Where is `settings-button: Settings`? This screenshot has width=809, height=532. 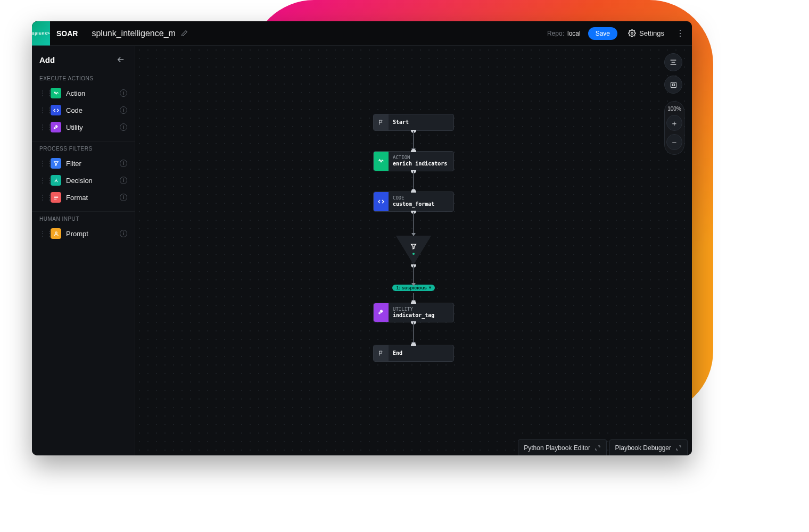 settings-button: Settings is located at coordinates (646, 33).